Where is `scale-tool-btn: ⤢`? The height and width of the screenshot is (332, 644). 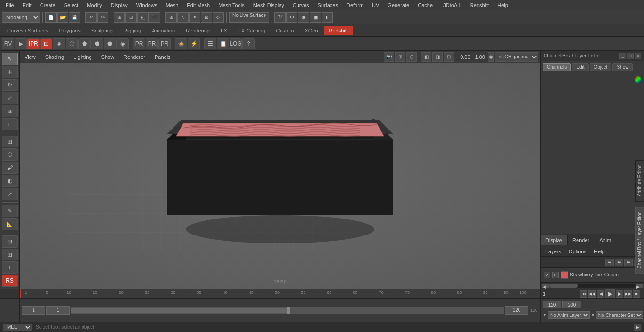 scale-tool-btn: ⤢ is located at coordinates (10, 98).